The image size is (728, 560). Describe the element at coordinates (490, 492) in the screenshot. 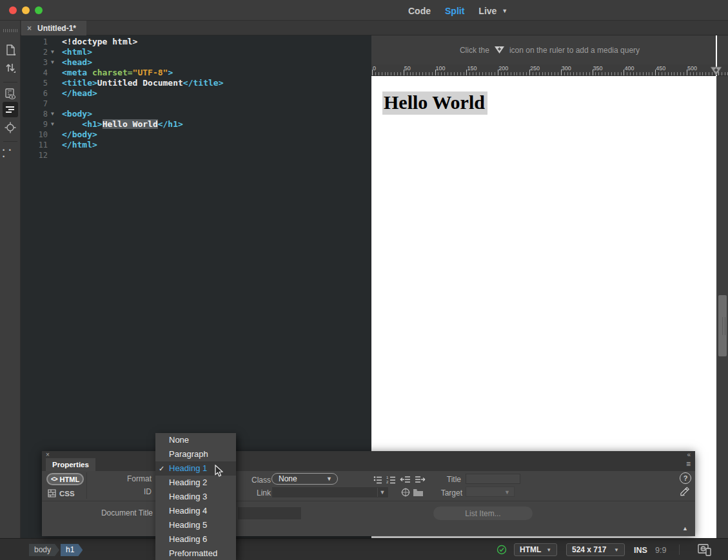

I see `target-dropdown: ▼` at that location.